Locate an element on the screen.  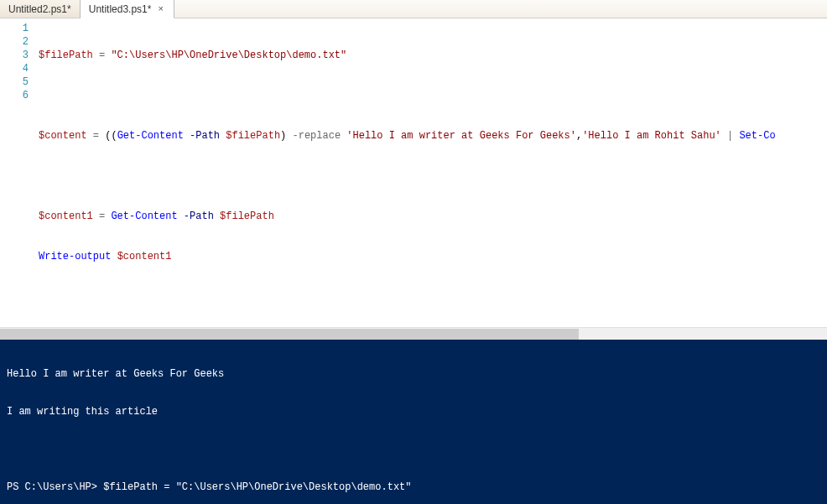
console-line: I am writing this article is located at coordinates (414, 413).